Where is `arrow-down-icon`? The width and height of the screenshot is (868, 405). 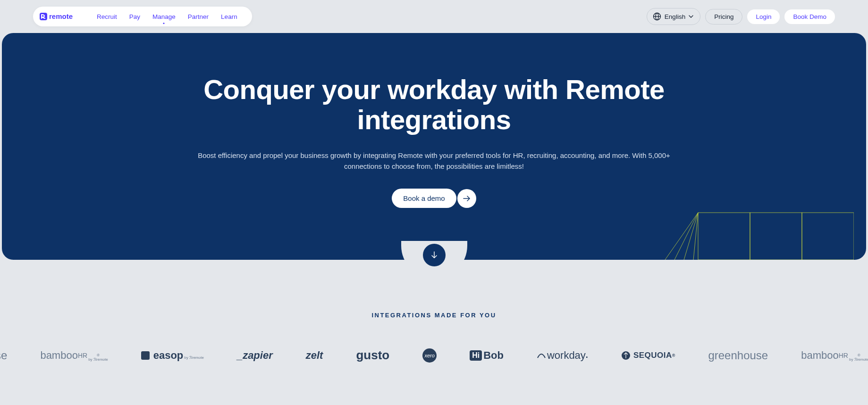 arrow-down-icon is located at coordinates (434, 255).